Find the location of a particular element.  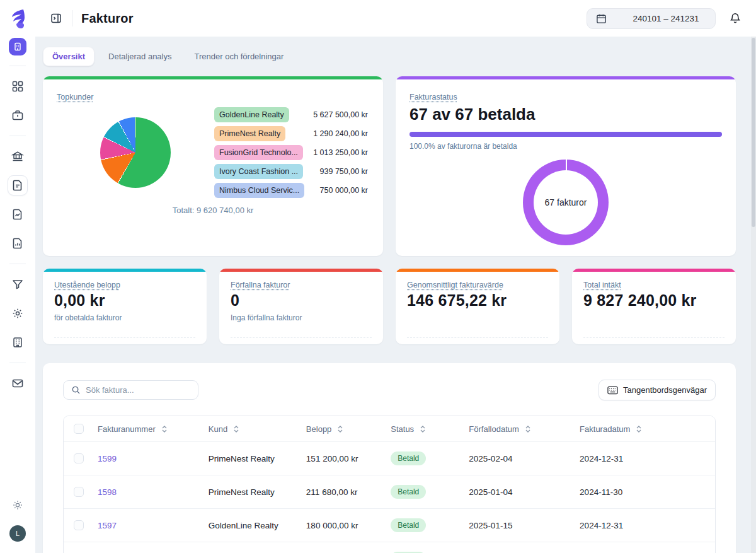

select-all-checkbox is located at coordinates (79, 429).